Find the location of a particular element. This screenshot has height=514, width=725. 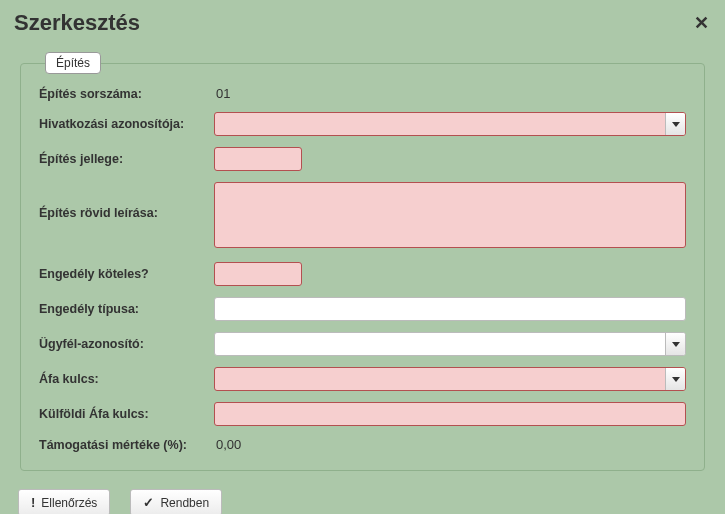

permit-input is located at coordinates (258, 274).